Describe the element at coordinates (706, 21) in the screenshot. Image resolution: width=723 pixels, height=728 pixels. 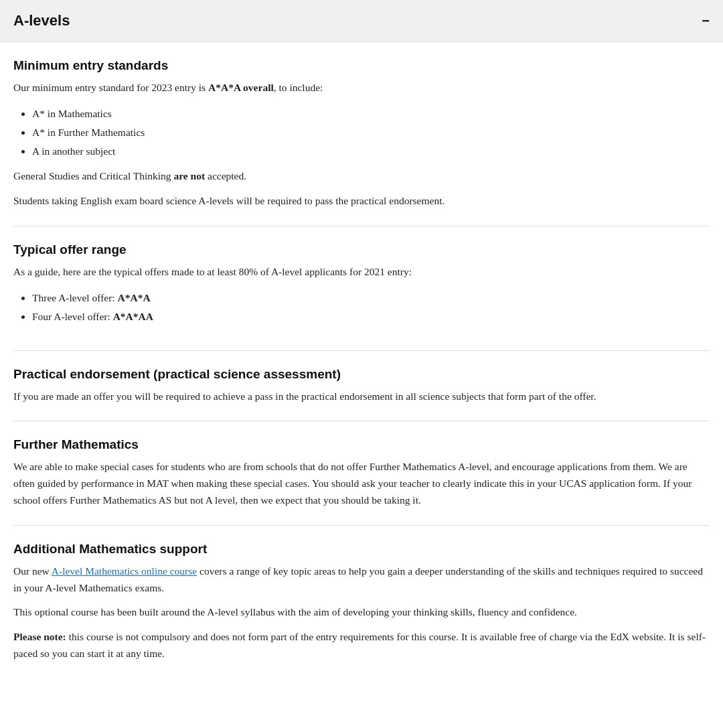
I see `collapse-icon: −` at that location.